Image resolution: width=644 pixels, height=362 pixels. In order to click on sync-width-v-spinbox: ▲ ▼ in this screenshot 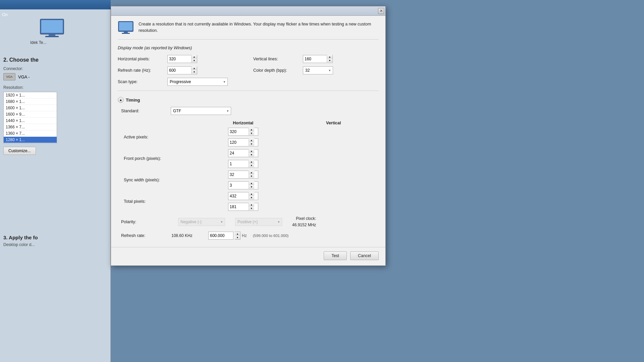, I will do `click(243, 185)`.